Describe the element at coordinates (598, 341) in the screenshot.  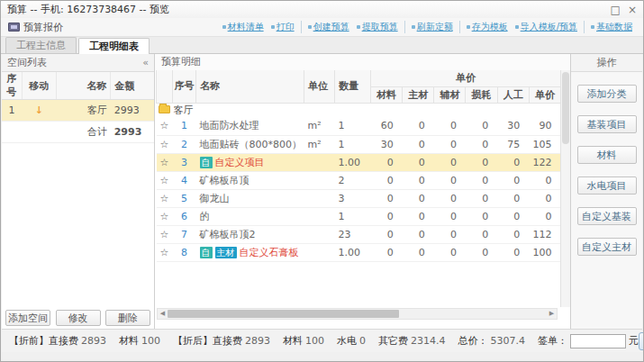
I see `sign-amount-input` at that location.